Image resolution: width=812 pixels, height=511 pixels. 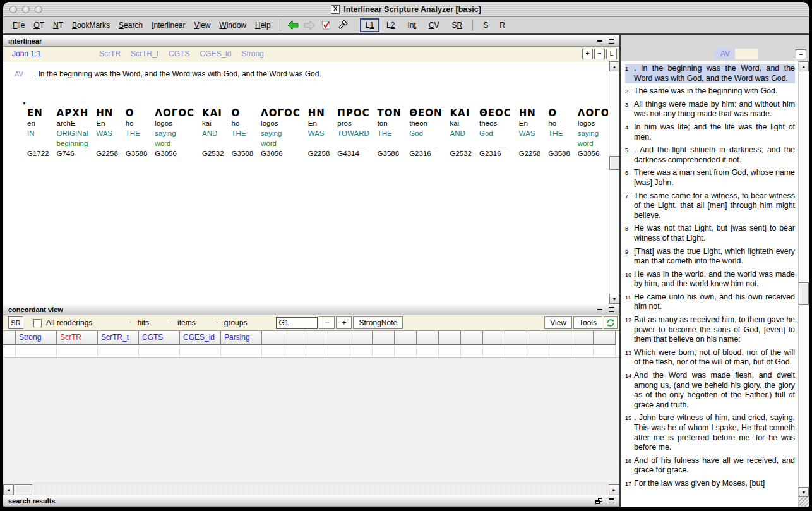 I want to click on table-header-cell: Parsing, so click(x=241, y=338).